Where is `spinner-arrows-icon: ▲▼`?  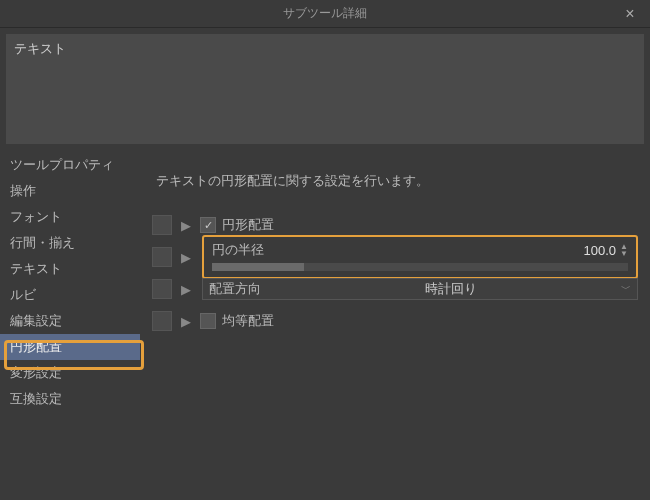 spinner-arrows-icon: ▲▼ is located at coordinates (624, 250).